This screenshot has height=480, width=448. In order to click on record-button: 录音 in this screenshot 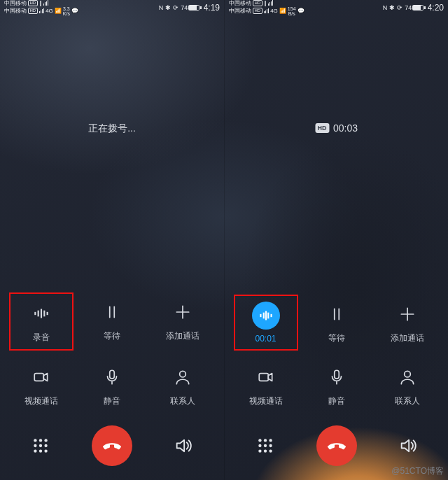, I will do `click(41, 322)`.